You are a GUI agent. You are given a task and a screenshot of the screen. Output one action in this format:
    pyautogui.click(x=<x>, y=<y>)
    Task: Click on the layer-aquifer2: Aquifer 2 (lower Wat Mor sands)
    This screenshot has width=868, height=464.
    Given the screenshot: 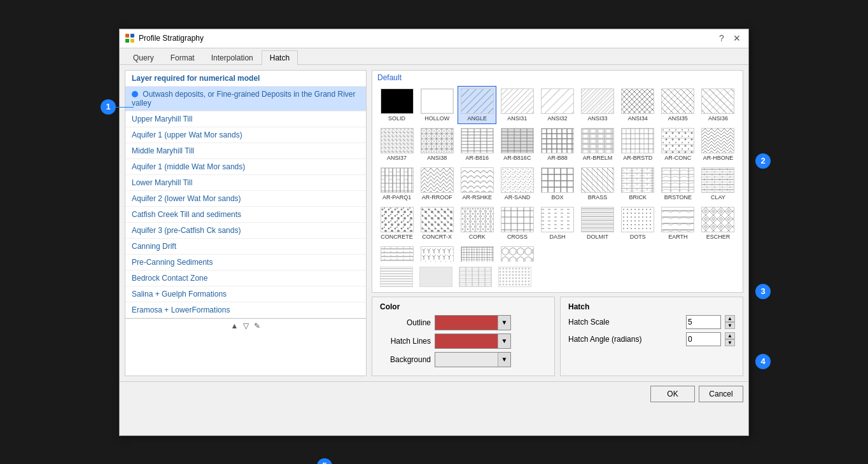 What is the action you would take?
    pyautogui.click(x=246, y=199)
    